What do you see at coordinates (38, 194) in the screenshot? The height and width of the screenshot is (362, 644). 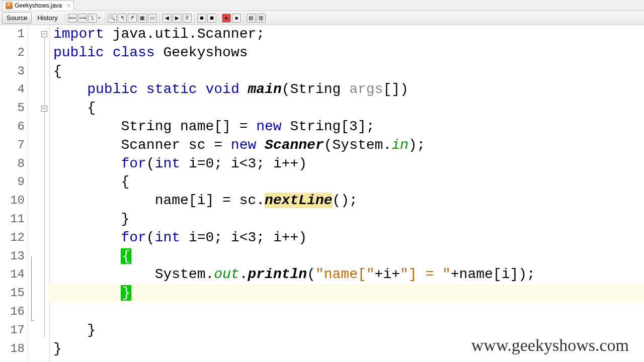 I see `fold-column: − −` at bounding box center [38, 194].